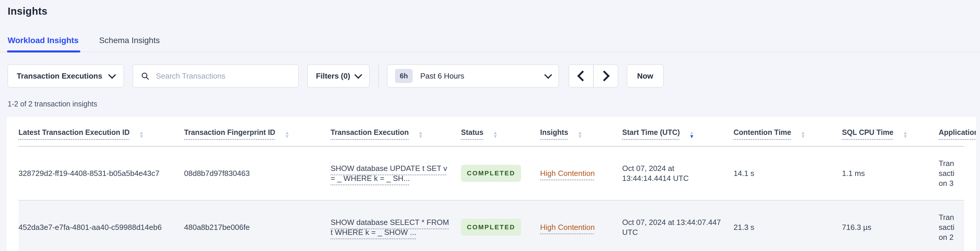 This screenshot has height=251, width=980. Describe the element at coordinates (554, 132) in the screenshot. I see `column-label: Insights` at that location.